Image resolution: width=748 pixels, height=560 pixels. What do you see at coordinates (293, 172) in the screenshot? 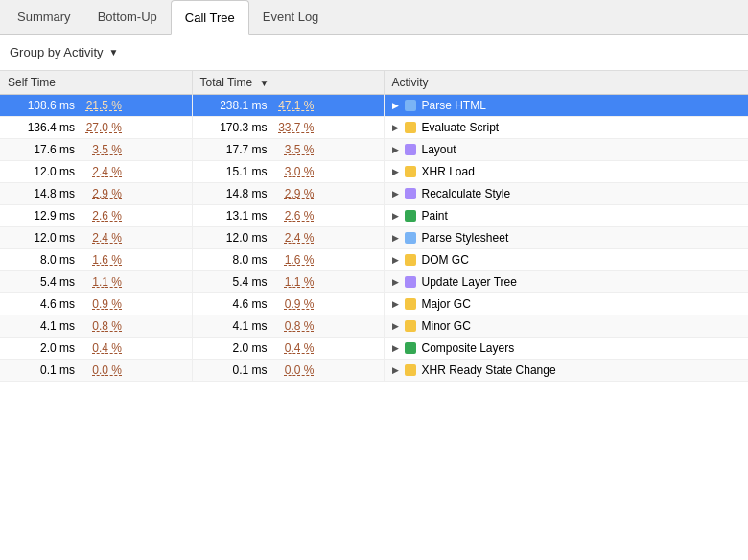
I see `total-time-percent: 3.0 %` at bounding box center [293, 172].